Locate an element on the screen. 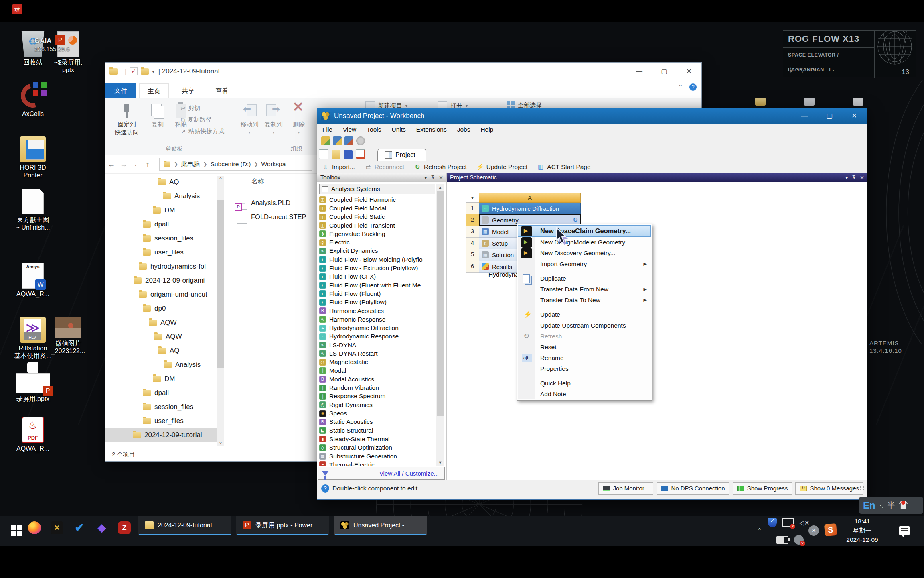 The width and height of the screenshot is (924, 578). ime-status-bar: En ·, 半 is located at coordinates (891, 505).